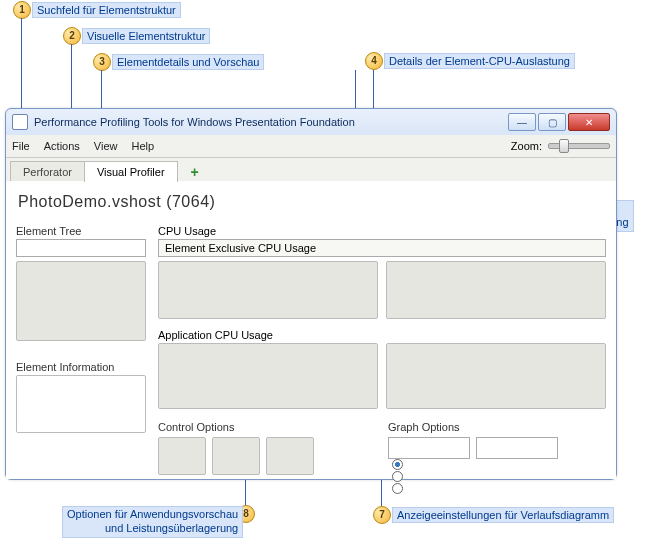 This screenshot has width=661, height=543. I want to click on graph-mode-radios, so click(499, 476).